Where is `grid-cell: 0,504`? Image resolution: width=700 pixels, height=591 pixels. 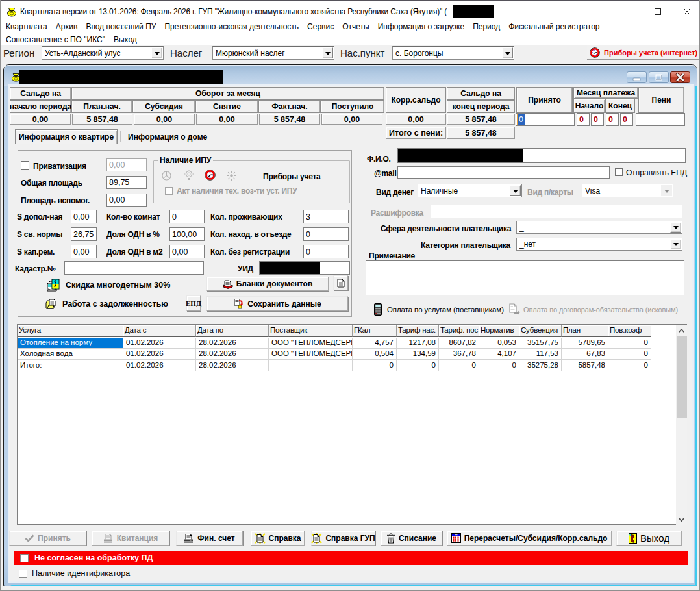
grid-cell: 0,504 is located at coordinates (375, 355).